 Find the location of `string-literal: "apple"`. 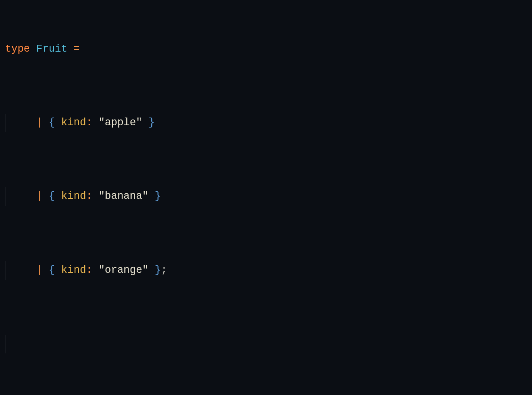

string-literal: "apple" is located at coordinates (120, 123).